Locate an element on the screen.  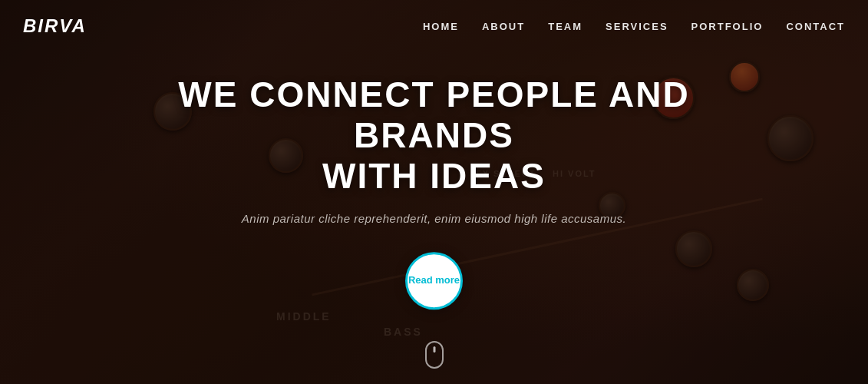
nav-item-services: SERVICES is located at coordinates (637, 26).